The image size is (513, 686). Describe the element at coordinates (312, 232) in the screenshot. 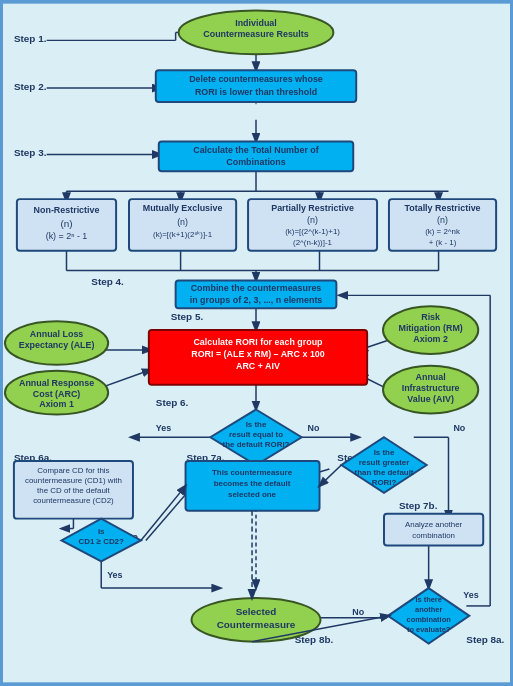

I see `svg-text: (k)=[(2^(k-1)+1)` at that location.